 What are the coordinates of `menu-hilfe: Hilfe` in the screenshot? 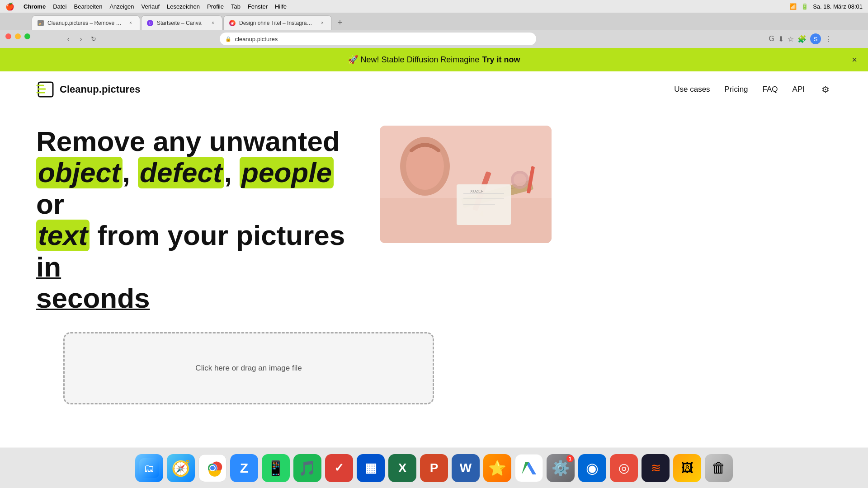 It's located at (281, 6).